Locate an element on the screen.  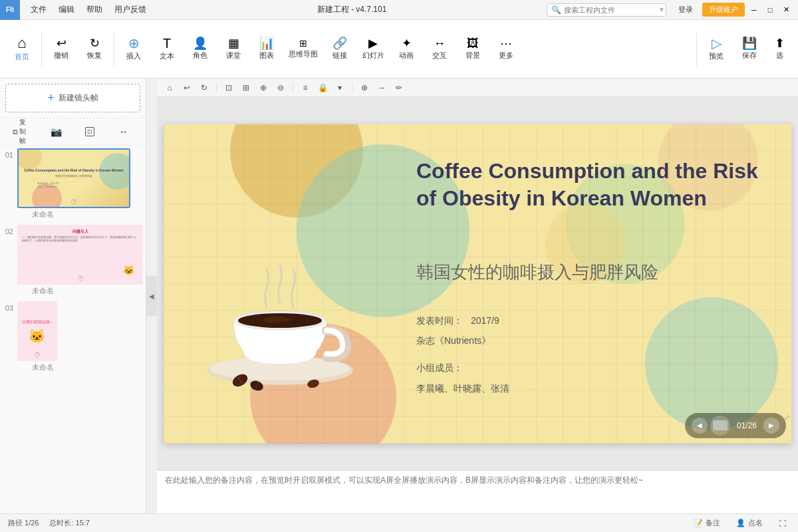
search-input is located at coordinates (610, 10).